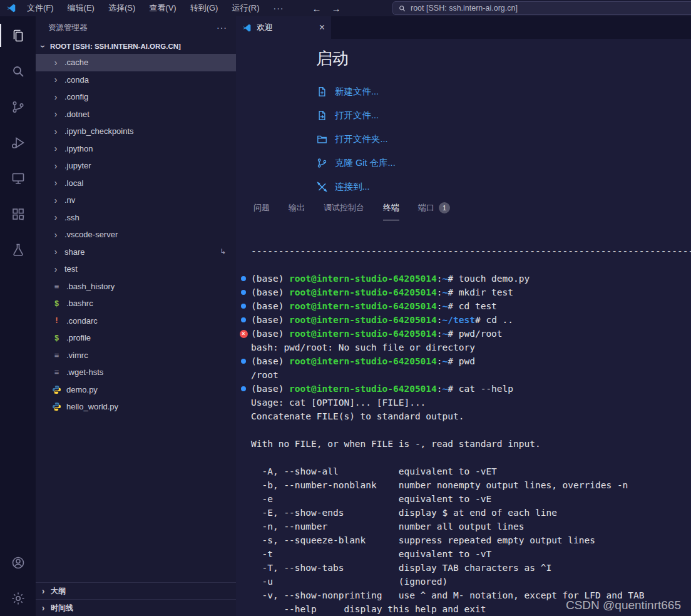 Image resolution: width=691 pixels, height=616 pixels. What do you see at coordinates (68, 28) in the screenshot?
I see `sidebar-title: 资源管理器` at bounding box center [68, 28].